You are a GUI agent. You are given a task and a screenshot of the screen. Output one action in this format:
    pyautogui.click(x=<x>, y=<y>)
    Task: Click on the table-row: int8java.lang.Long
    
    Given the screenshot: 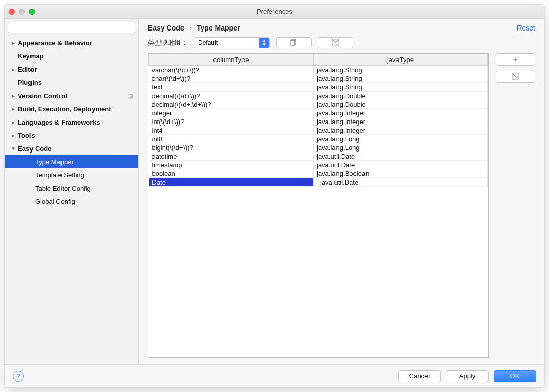 What is the action you would take?
    pyautogui.click(x=318, y=139)
    